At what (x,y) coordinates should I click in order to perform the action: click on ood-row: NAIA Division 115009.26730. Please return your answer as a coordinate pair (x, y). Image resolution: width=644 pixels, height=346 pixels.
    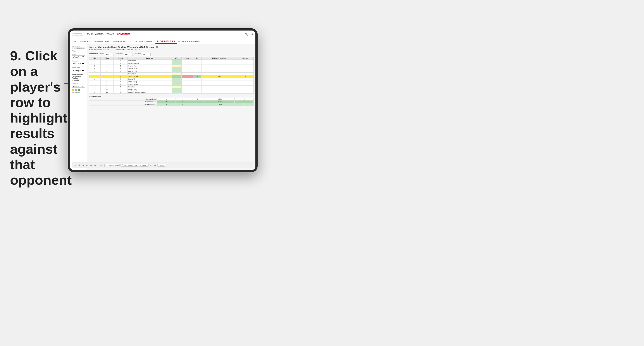
    Looking at the image, I should click on (171, 102).